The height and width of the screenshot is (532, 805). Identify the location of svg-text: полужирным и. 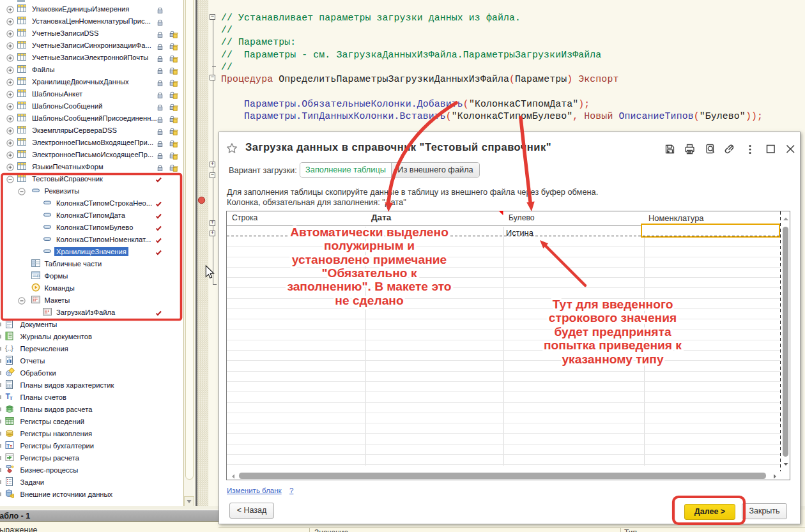
(369, 245).